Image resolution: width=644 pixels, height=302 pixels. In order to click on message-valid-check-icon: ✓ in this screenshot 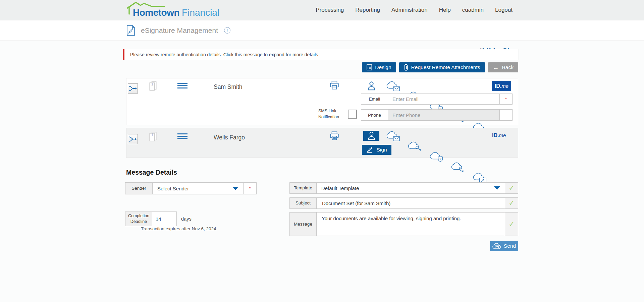, I will do `click(511, 224)`.